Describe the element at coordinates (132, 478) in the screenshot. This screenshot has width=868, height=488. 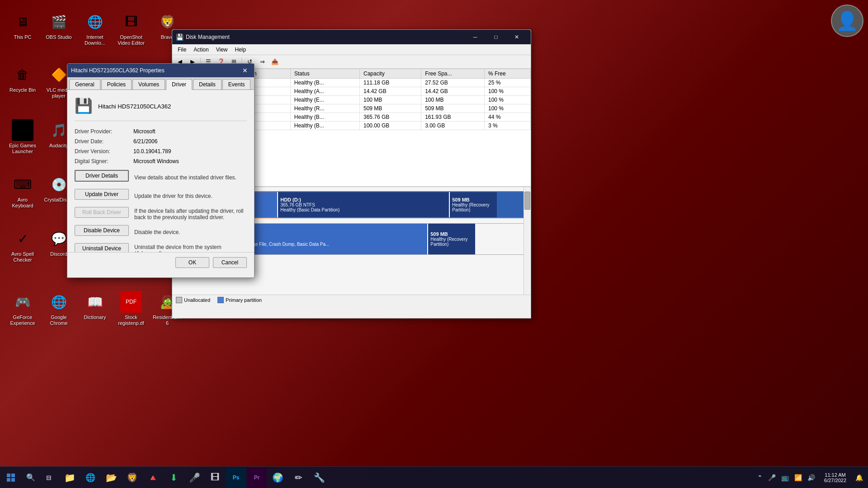
I see `taskbar-brave-button: 🦁` at that location.